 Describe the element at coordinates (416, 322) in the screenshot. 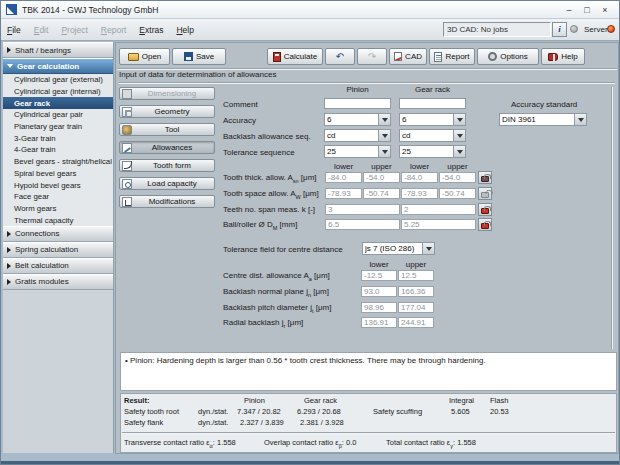

I see `radial-backlash-upper-field: 244.91` at that location.